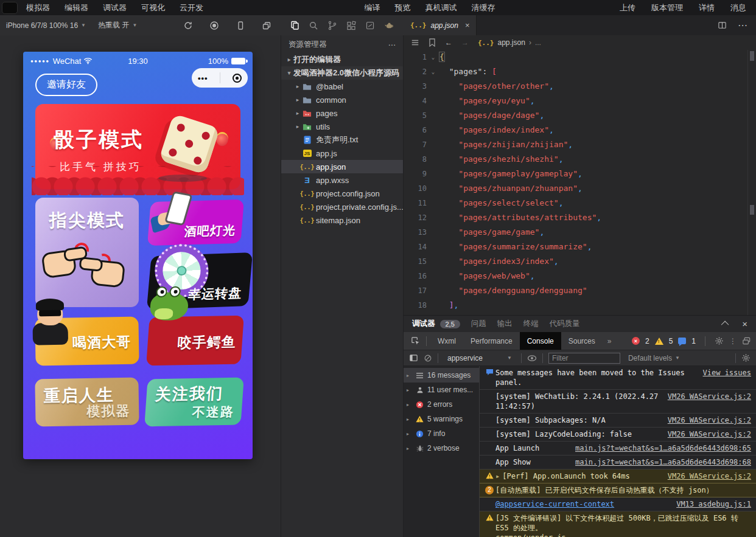 The height and width of the screenshot is (537, 756). Describe the element at coordinates (635, 341) in the screenshot. I see `error-count-icon: ×` at that location.